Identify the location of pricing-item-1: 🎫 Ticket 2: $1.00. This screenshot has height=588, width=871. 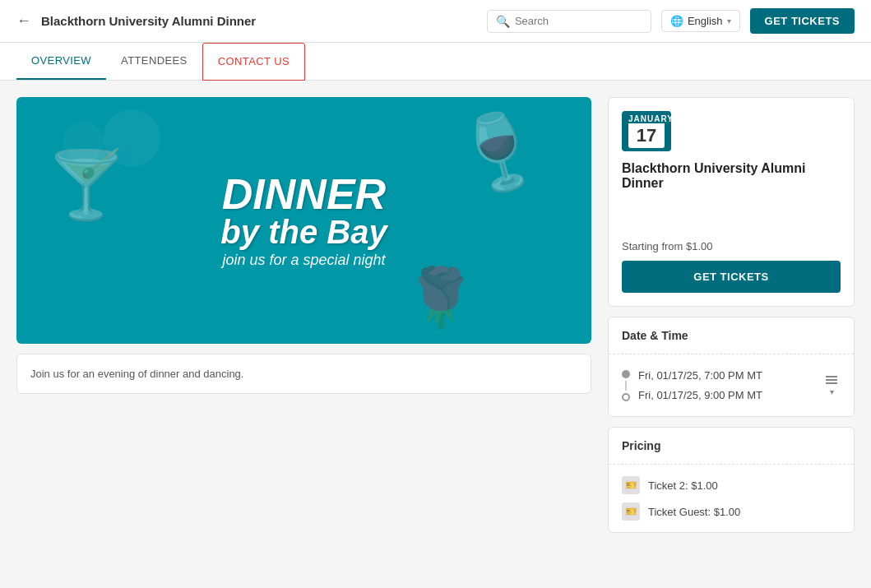
(731, 485).